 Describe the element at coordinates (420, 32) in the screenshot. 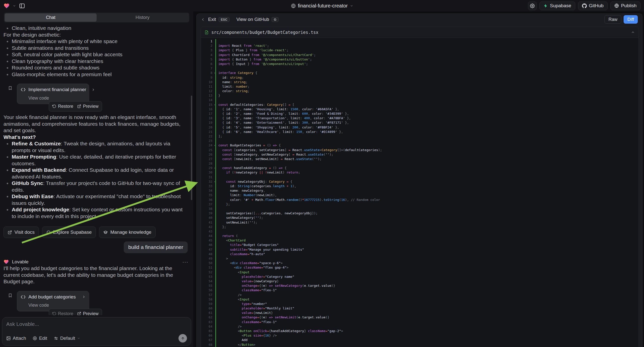

I see `file-header: src/components/budget/BudgetCategories.t…` at that location.